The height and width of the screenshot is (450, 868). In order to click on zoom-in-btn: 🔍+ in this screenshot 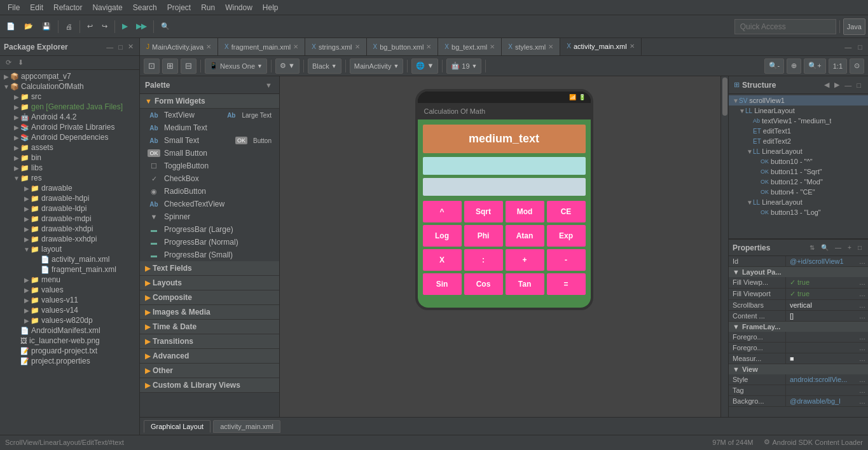, I will do `click(815, 66)`.